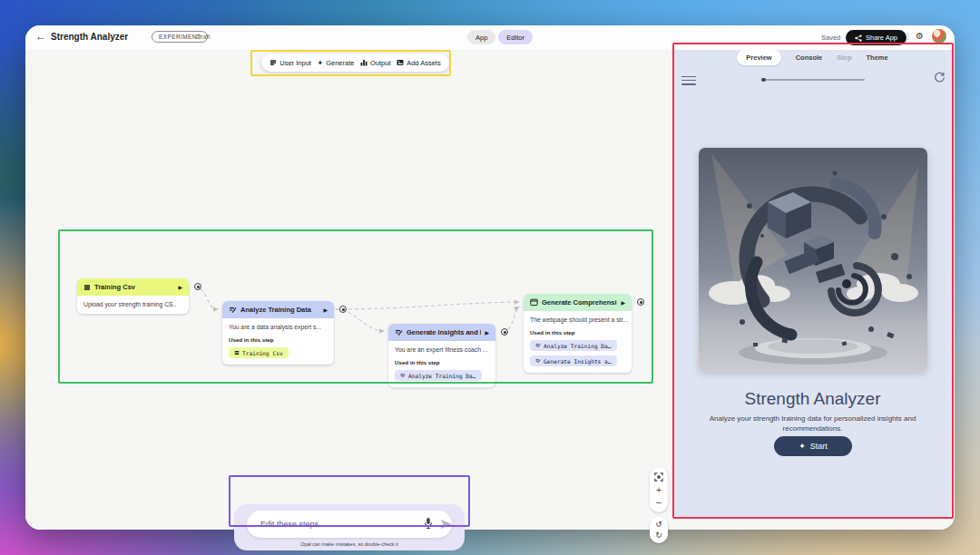 This screenshot has width=980, height=555. What do you see at coordinates (500, 37) in the screenshot?
I see `view-toggle: App Editor` at bounding box center [500, 37].